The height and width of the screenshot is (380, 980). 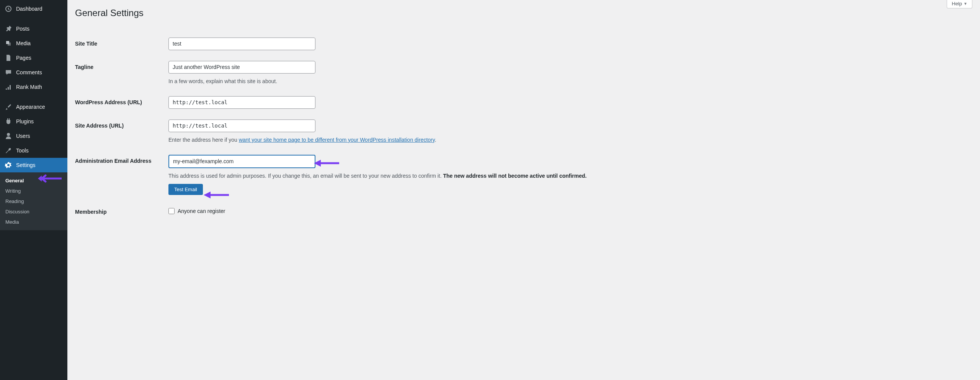 What do you see at coordinates (24, 58) in the screenshot?
I see `sidebar-item-label: Pages` at bounding box center [24, 58].